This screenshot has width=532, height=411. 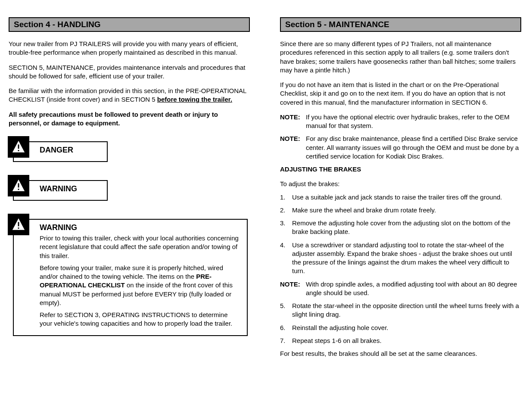 I want to click on step-5: 5.Rotate the star-wheel in the opposite …, so click(x=401, y=310).